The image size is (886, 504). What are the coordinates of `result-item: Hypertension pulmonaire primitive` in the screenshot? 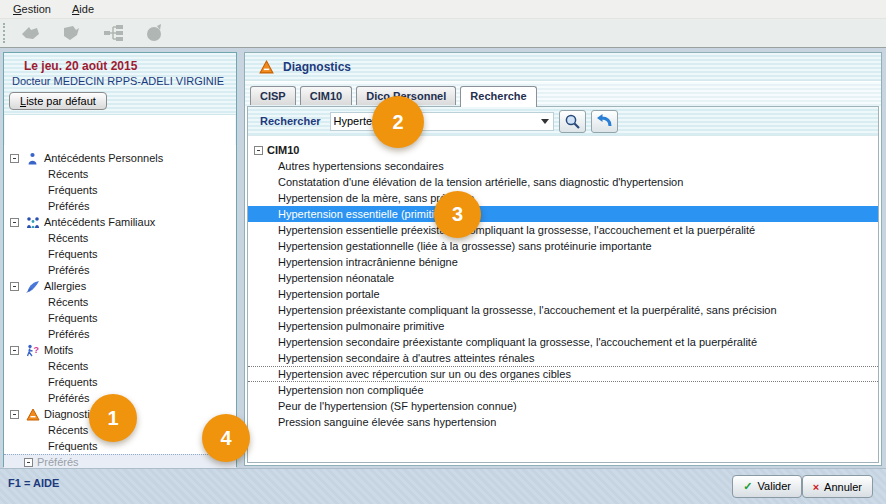 It's located at (563, 326).